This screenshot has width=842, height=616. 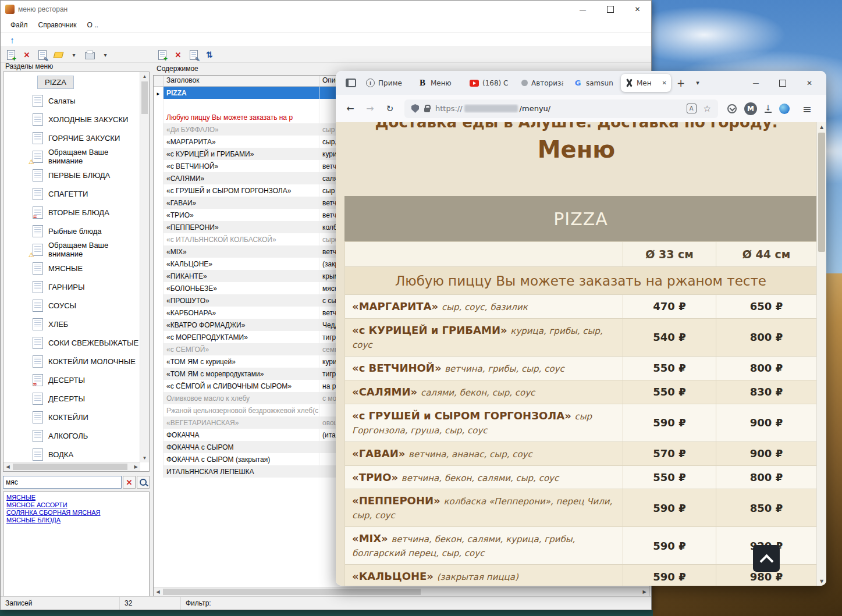 I want to click on page-scrollbar: ▲ ▼, so click(x=822, y=354).